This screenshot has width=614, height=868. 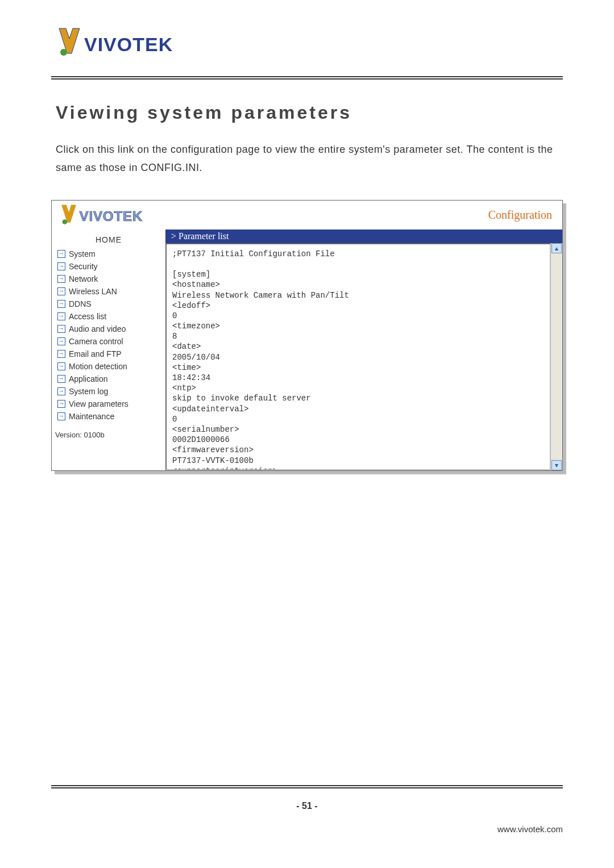 I want to click on sidebar-item-label: Audio and video, so click(x=97, y=329).